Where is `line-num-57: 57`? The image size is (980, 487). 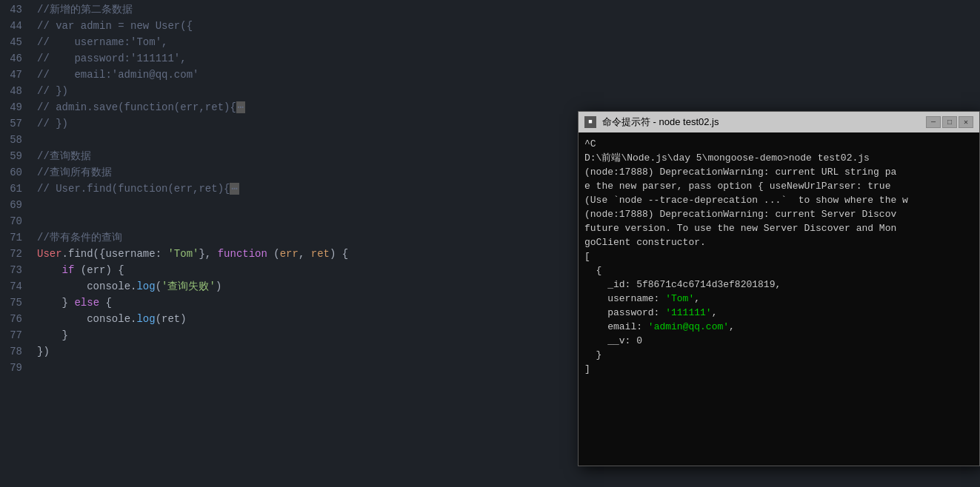
line-num-57: 57 is located at coordinates (19, 124).